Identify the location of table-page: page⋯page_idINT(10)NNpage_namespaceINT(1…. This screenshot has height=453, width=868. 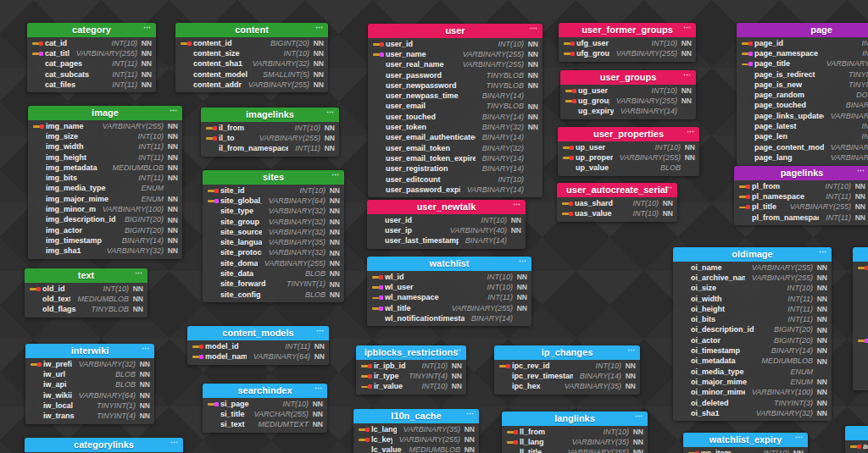
(802, 95).